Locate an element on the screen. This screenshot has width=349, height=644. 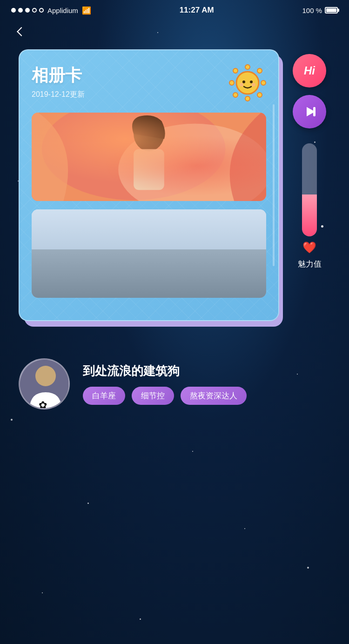
card-title-block: 相册卡 2019-12-12更新 is located at coordinates (58, 82).